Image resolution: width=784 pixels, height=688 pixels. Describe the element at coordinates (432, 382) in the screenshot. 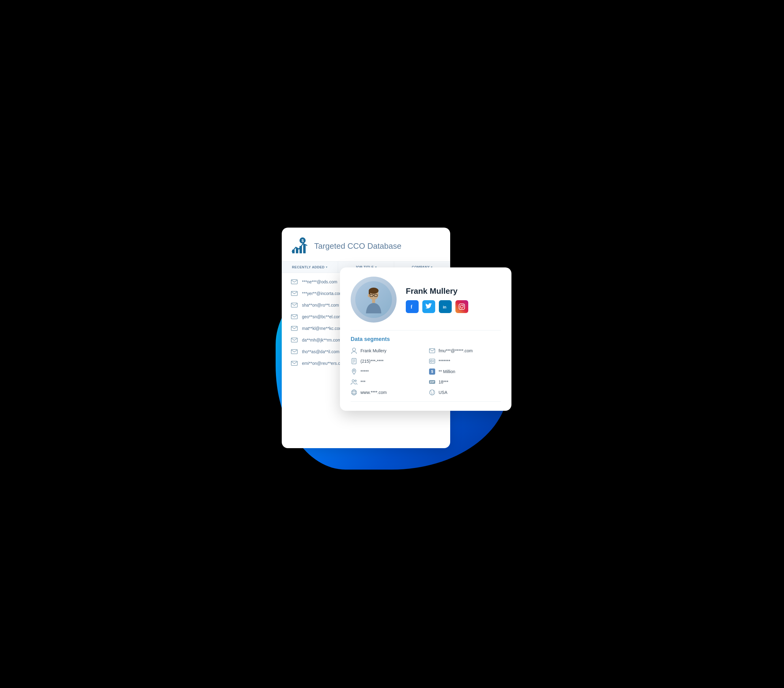

I see `zip-icon: ZIP` at that location.